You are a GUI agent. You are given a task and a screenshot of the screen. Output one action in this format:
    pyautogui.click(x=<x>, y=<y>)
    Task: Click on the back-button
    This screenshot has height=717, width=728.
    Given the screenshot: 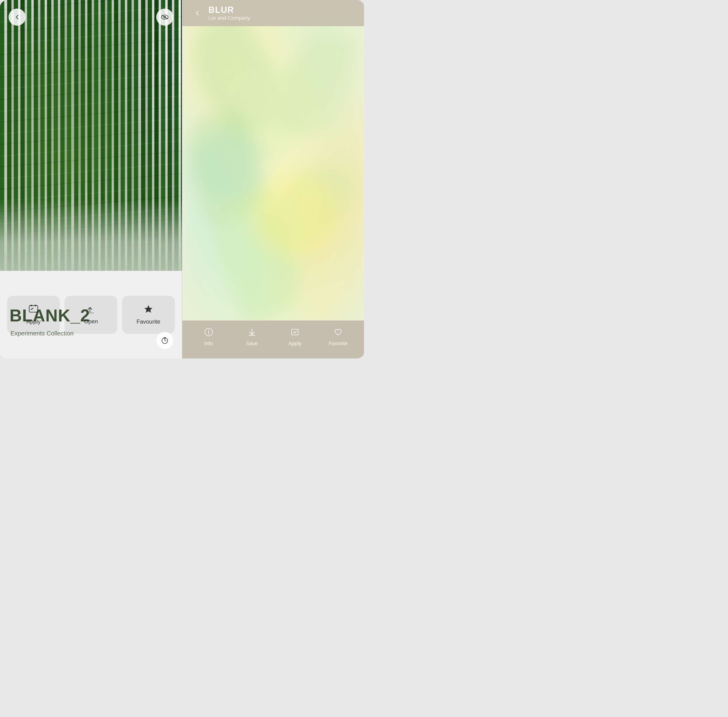 What is the action you would take?
    pyautogui.click(x=17, y=17)
    